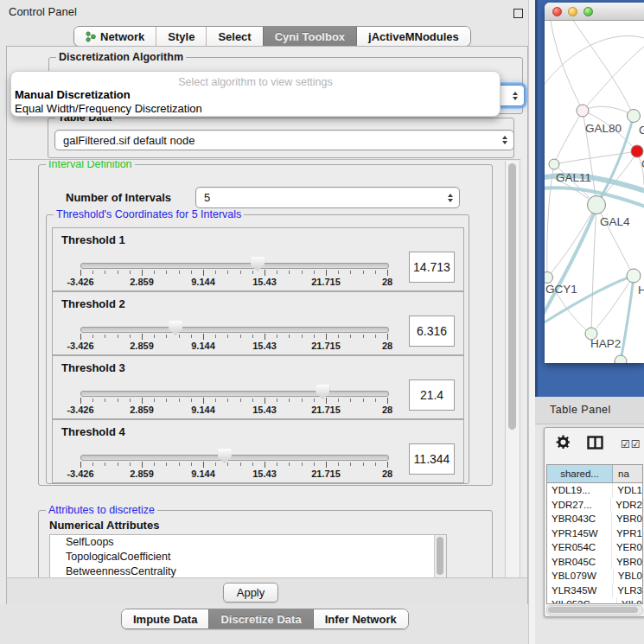 The width and height of the screenshot is (644, 644). I want to click on attribute-list-item: BetweennessCentrality, so click(248, 571).